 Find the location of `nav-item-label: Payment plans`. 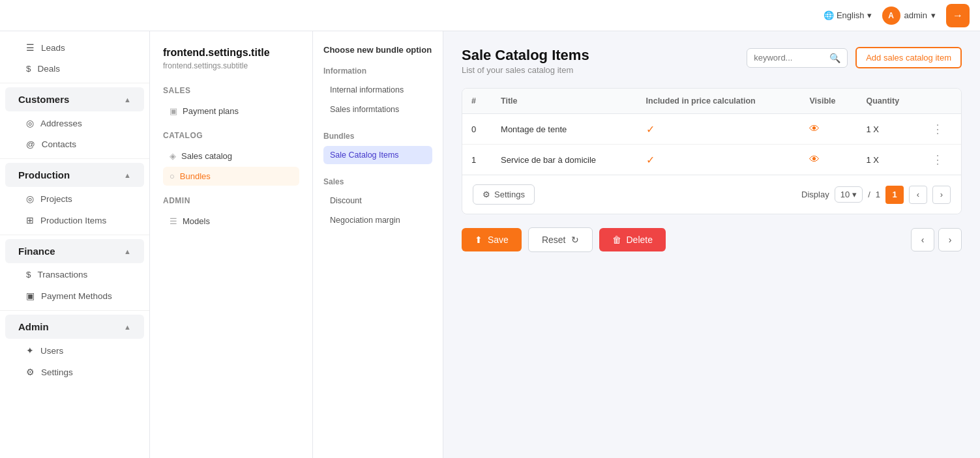

nav-item-label: Payment plans is located at coordinates (211, 111).